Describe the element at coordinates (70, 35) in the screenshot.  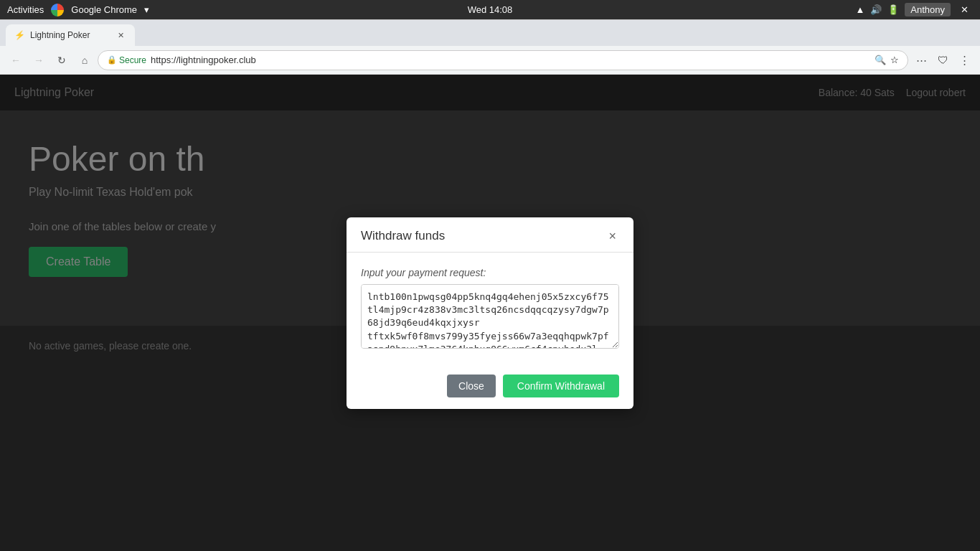
I see `browser-tab-lightning-poker: ⚡ Lightning Poker ✕` at that location.